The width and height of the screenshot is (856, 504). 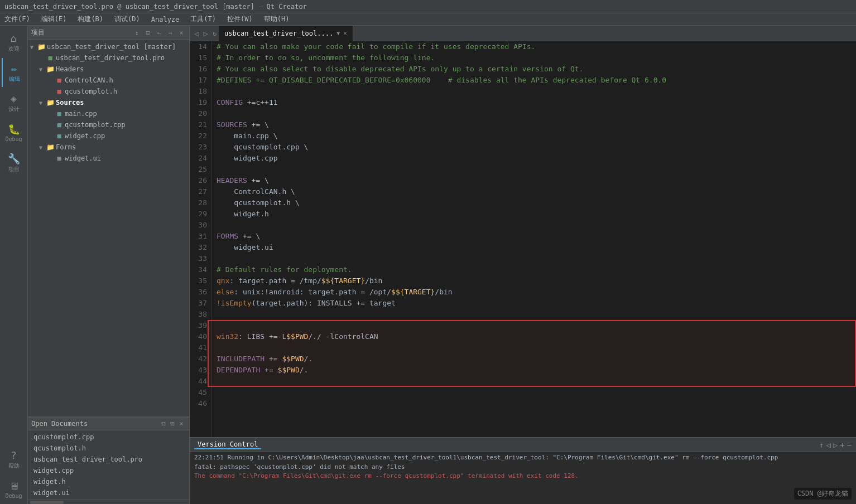 What do you see at coordinates (523, 445) in the screenshot?
I see `bottom-panel-header: Version Control ↑ ◁ ▷ + −` at bounding box center [523, 445].